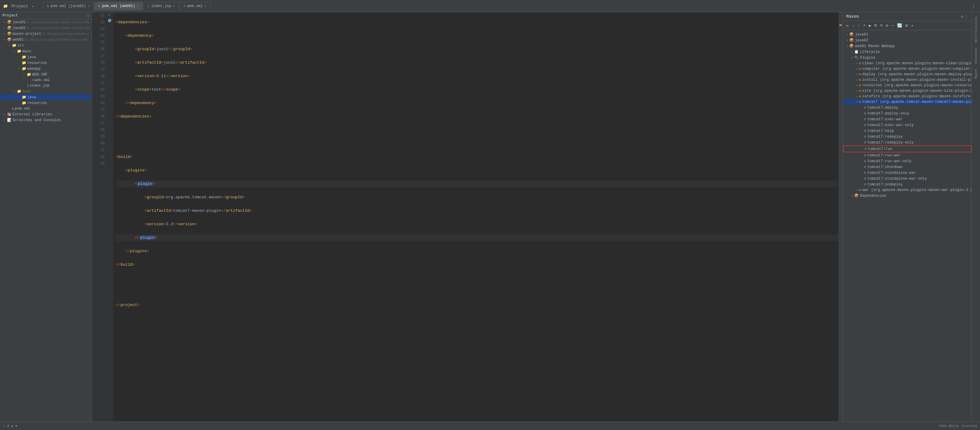 This screenshot has width=980, height=430. I want to click on sidebar-item-web-xml: X web.xml, so click(46, 80).